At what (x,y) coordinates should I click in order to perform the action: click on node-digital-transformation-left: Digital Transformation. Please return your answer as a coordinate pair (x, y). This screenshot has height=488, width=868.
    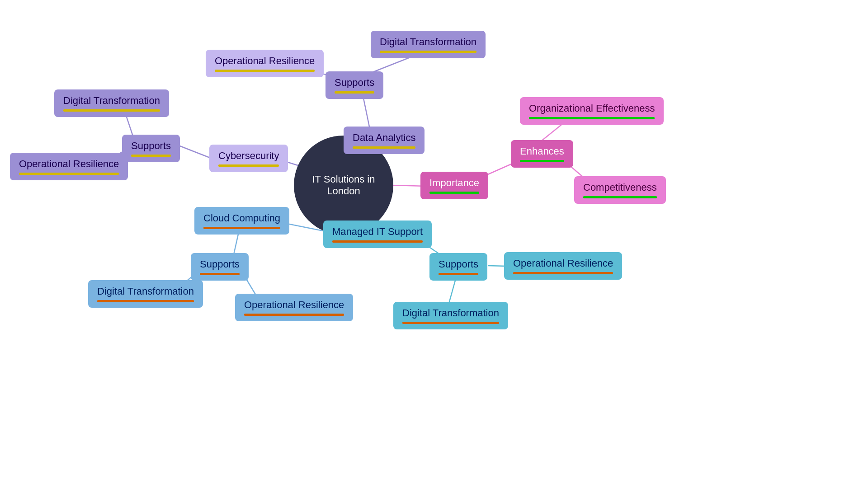
    Looking at the image, I should click on (112, 103).